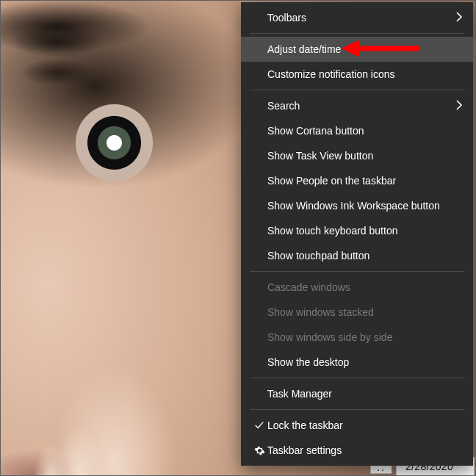 The height and width of the screenshot is (476, 476). I want to click on menu-item-label: Show the desktop, so click(365, 362).